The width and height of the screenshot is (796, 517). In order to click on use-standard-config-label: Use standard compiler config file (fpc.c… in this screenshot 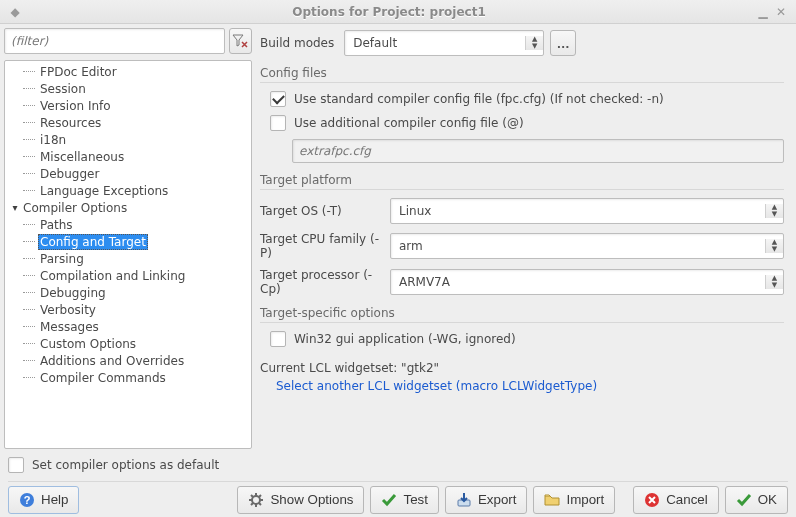, I will do `click(479, 99)`.